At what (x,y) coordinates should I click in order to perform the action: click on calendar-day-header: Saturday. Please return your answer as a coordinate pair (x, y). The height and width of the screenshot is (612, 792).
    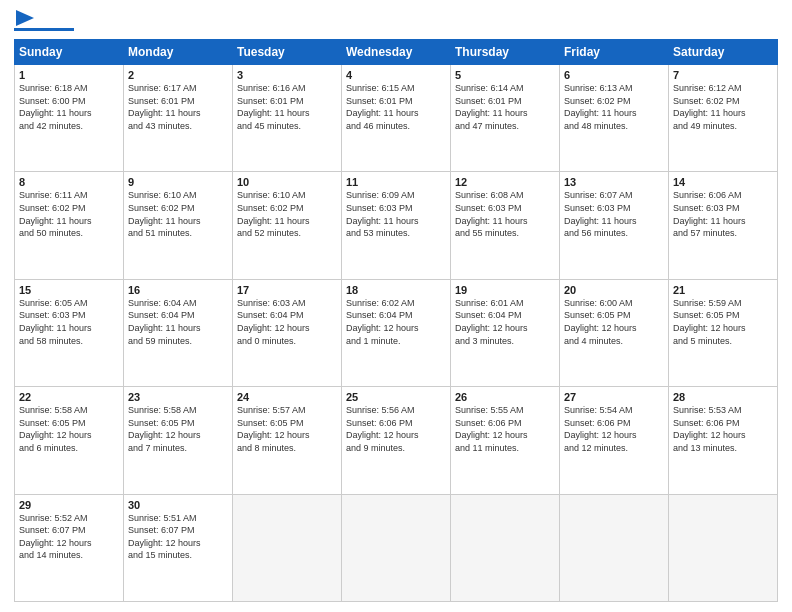
    Looking at the image, I should click on (724, 52).